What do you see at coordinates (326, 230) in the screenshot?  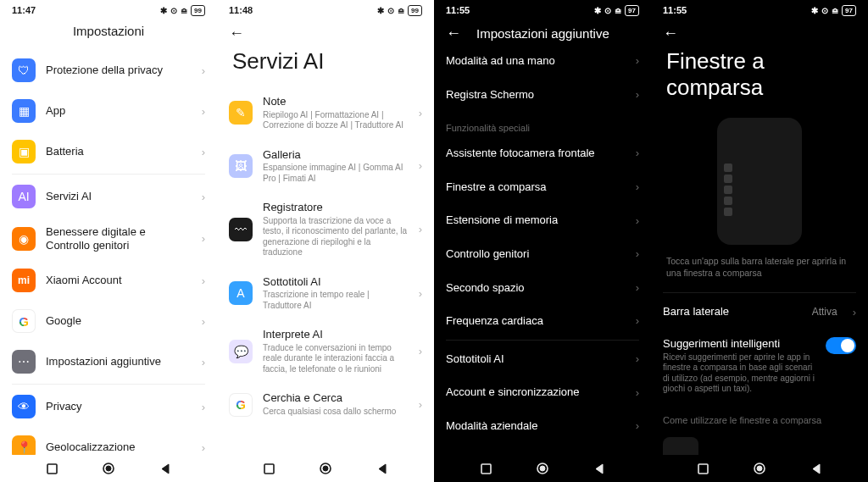 I see `row-recorder: 〰 Registratore Supporta la trascrizione …` at bounding box center [326, 230].